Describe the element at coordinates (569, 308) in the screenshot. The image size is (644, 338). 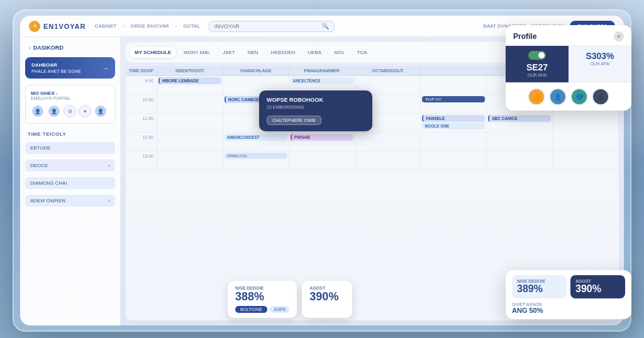
I see `rs-sub-row: OUIET ASNON ANG 50%` at that location.